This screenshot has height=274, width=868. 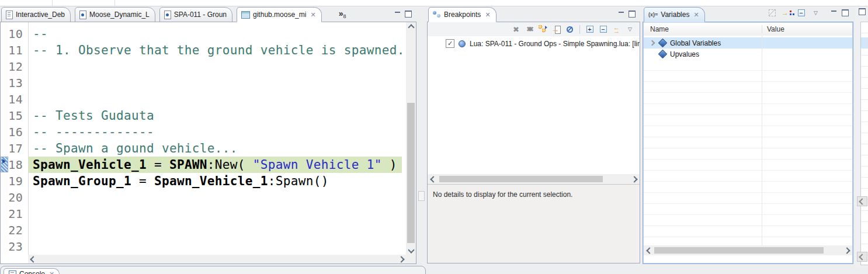 What do you see at coordinates (245, 15) in the screenshot?
I see `editor-file-icon` at bounding box center [245, 15].